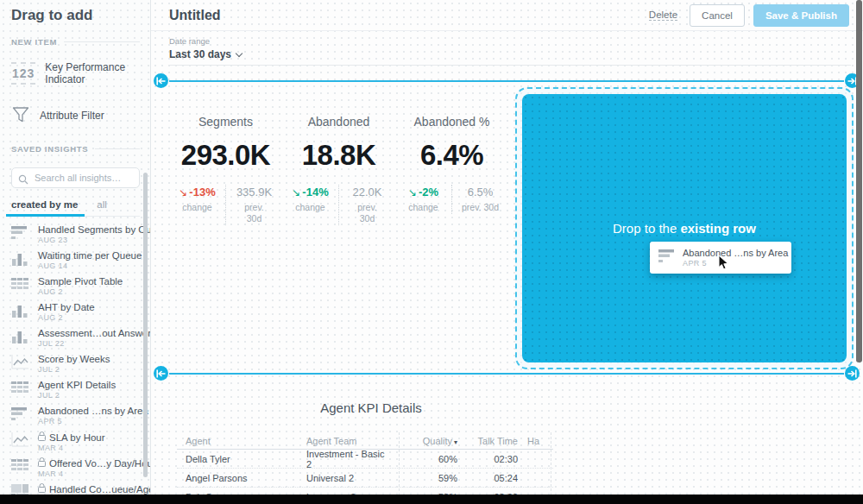 The height and width of the screenshot is (504, 863). Describe the element at coordinates (94, 333) in the screenshot. I see `insight-title: Assessment…out Answer` at that location.